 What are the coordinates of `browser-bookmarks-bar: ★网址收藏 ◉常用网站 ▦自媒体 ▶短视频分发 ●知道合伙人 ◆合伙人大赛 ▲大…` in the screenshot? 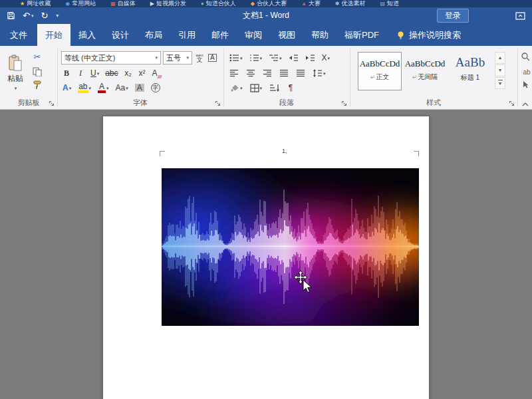 It's located at (266, 4).